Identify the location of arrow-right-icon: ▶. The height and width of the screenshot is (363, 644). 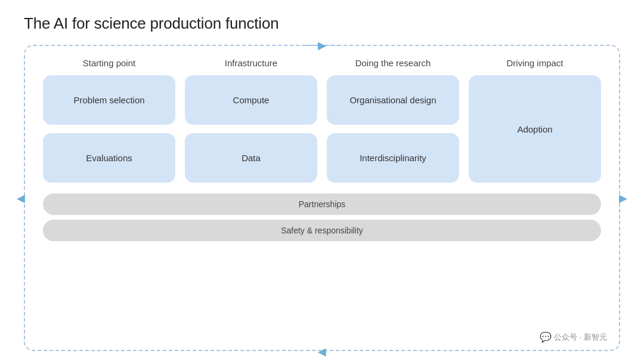
(623, 198).